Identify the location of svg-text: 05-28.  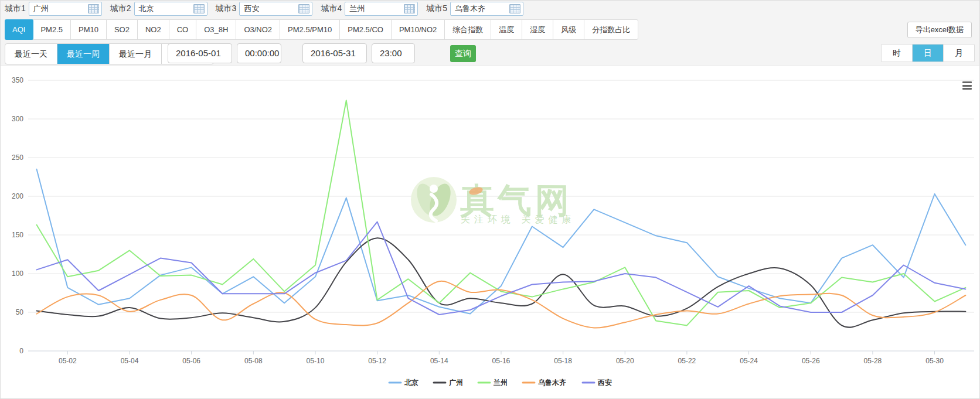
(873, 361).